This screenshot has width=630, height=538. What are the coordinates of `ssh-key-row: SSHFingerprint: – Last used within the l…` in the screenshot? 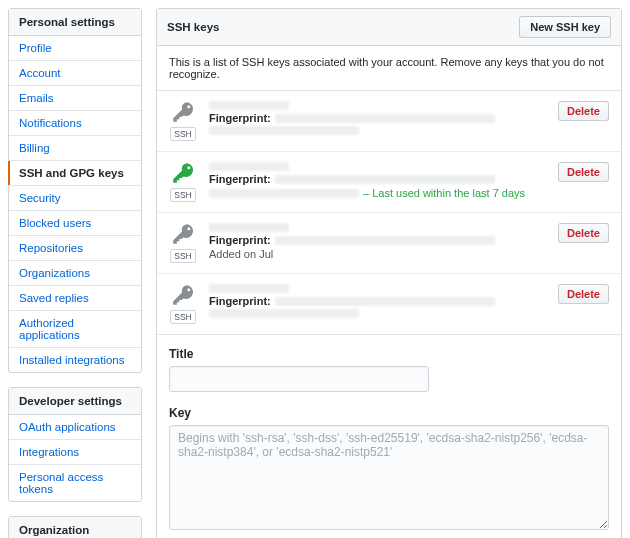 It's located at (389, 182).